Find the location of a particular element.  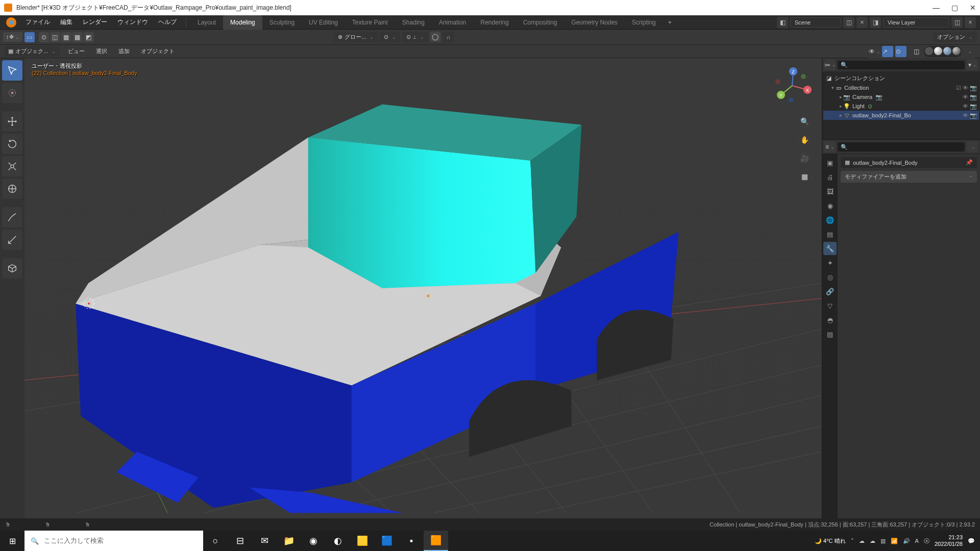

workspace-tab-texture-paint: Texture Paint is located at coordinates (370, 22).